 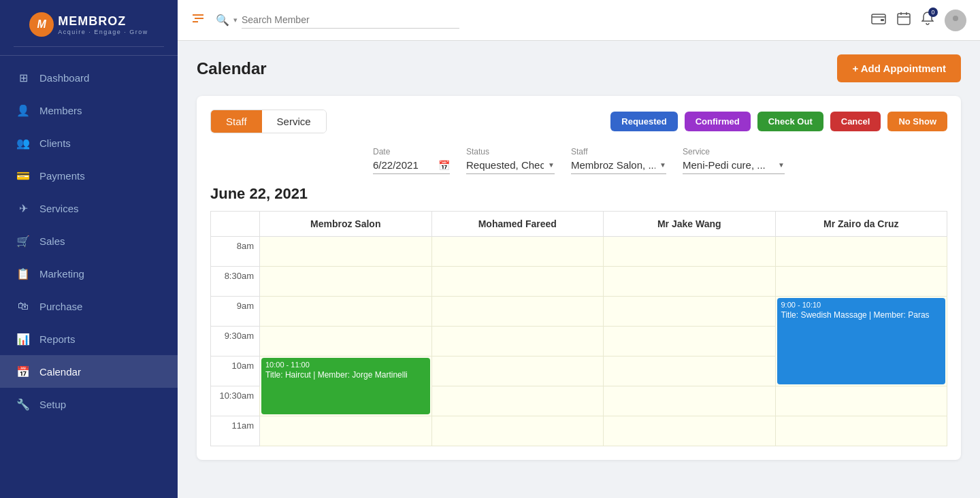 I want to click on calendar-date-heading: June 22, 2021, so click(x=578, y=194).